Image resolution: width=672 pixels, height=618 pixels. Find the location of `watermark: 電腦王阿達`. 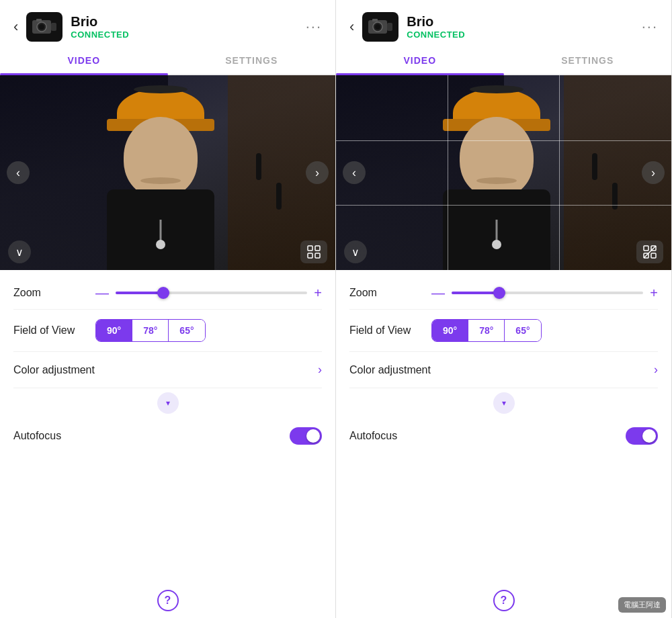

watermark: 電腦王阿達 is located at coordinates (642, 605).